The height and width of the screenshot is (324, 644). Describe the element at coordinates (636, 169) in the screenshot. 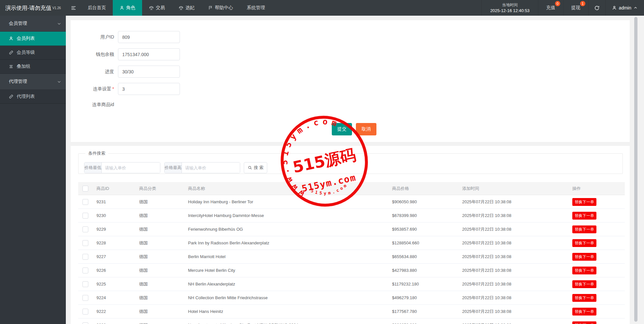

I see `vertical-scrollbar` at that location.